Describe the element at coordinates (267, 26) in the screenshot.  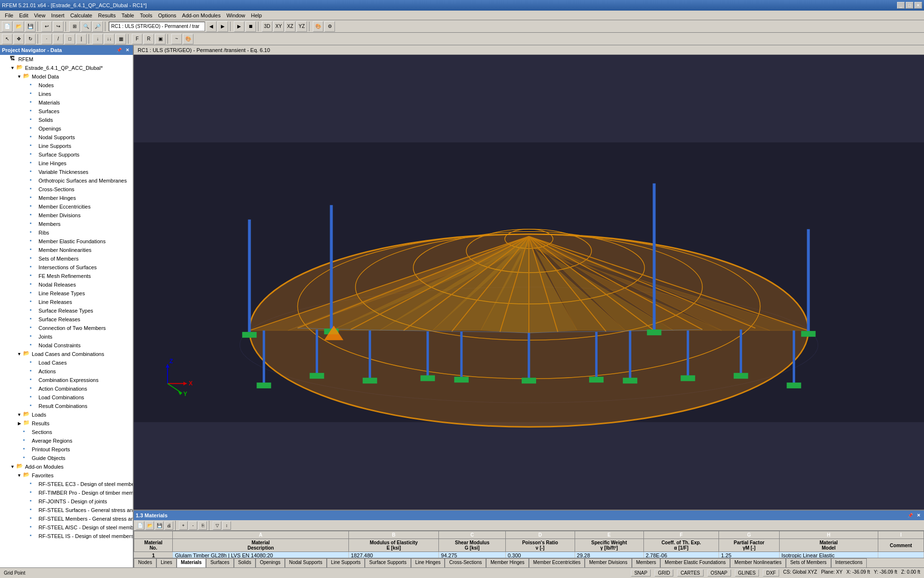
I see `view3d-button: 3D` at that location.